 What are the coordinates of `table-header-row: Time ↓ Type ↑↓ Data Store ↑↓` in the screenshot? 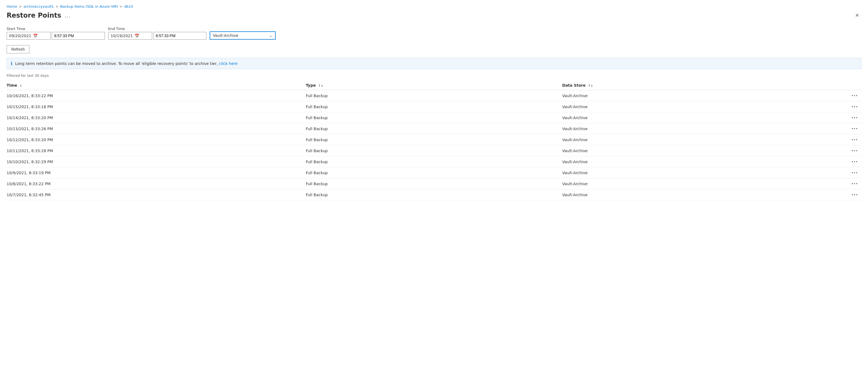 It's located at (434, 86).